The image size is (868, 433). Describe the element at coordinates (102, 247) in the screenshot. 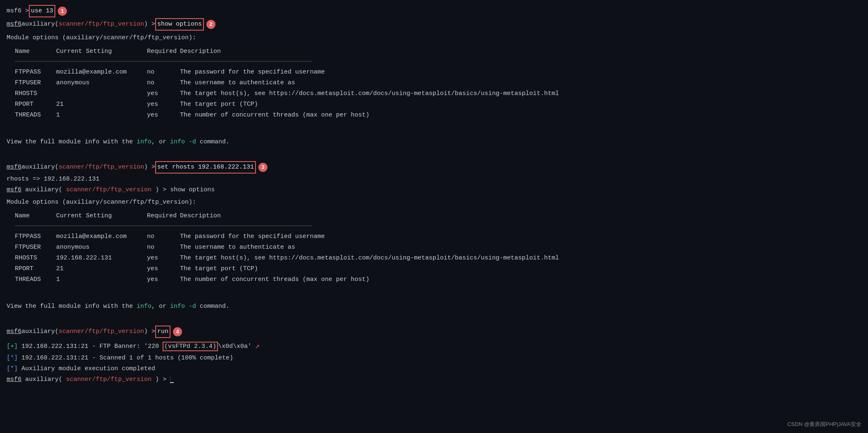

I see `opt-setting-ftpuser-2: anonymous` at that location.